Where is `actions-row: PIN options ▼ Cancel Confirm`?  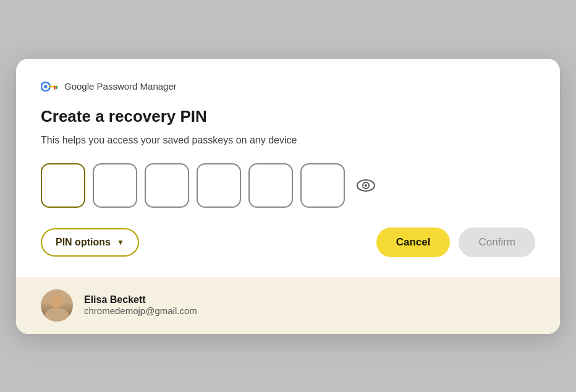
actions-row: PIN options ▼ Cancel Confirm is located at coordinates (288, 242).